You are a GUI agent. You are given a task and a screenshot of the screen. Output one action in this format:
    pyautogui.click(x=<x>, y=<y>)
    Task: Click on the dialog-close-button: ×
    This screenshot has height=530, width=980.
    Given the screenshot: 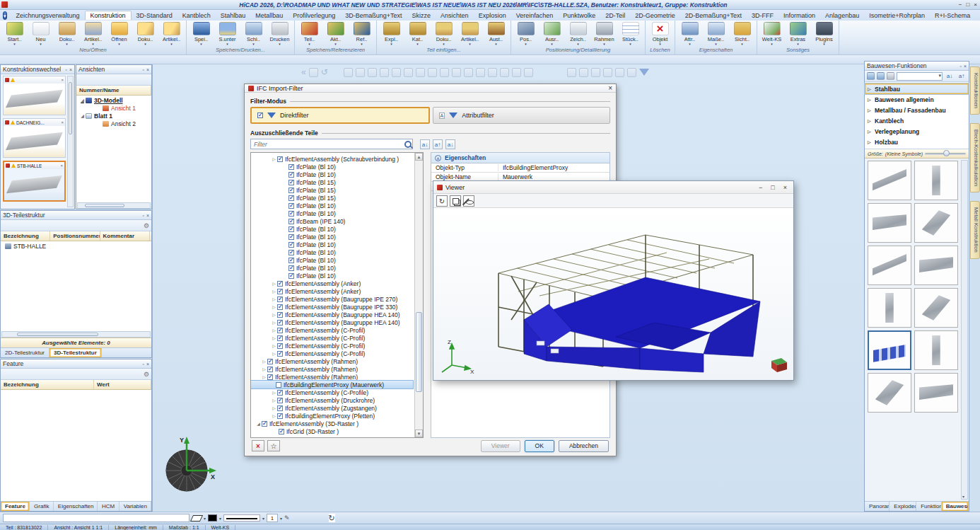 What is the action you would take?
    pyautogui.click(x=610, y=88)
    